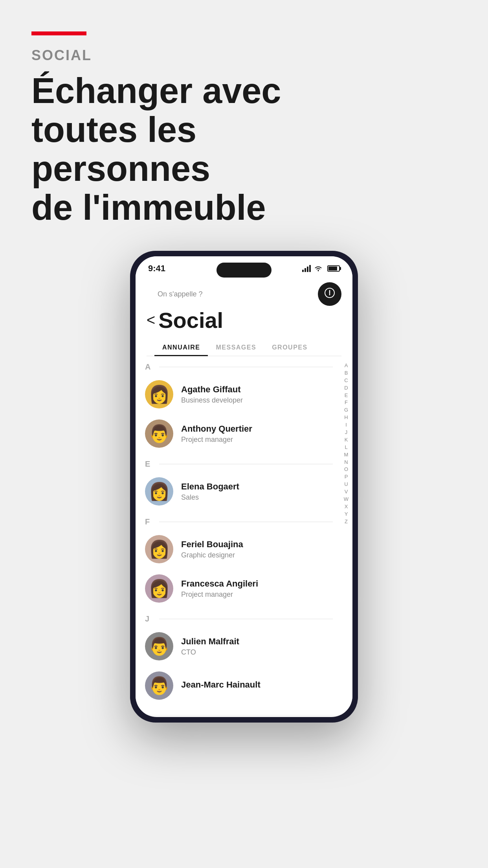 The width and height of the screenshot is (488, 868). I want to click on signal-icon, so click(306, 268).